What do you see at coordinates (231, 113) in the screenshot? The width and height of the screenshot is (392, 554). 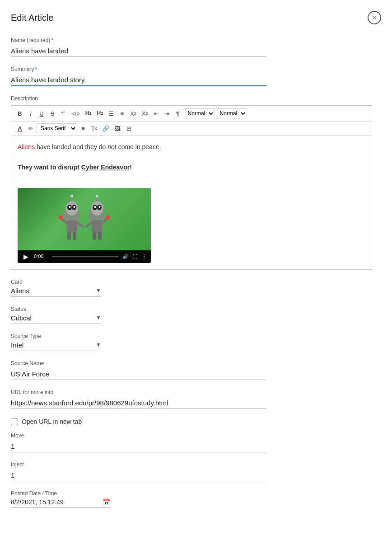 I see `format-select-2: Normal` at bounding box center [231, 113].